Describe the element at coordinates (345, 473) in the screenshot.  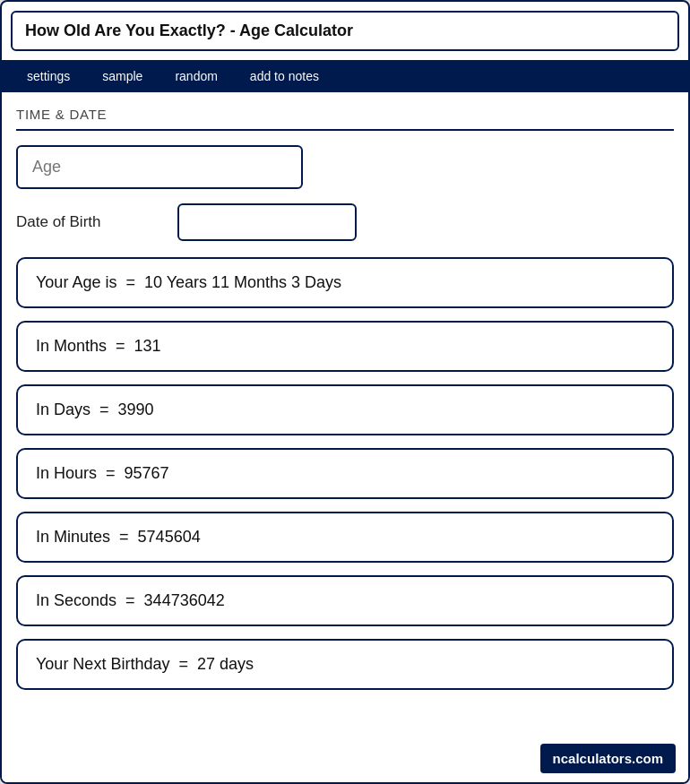
I see `result-box: In Hours = 95767` at that location.